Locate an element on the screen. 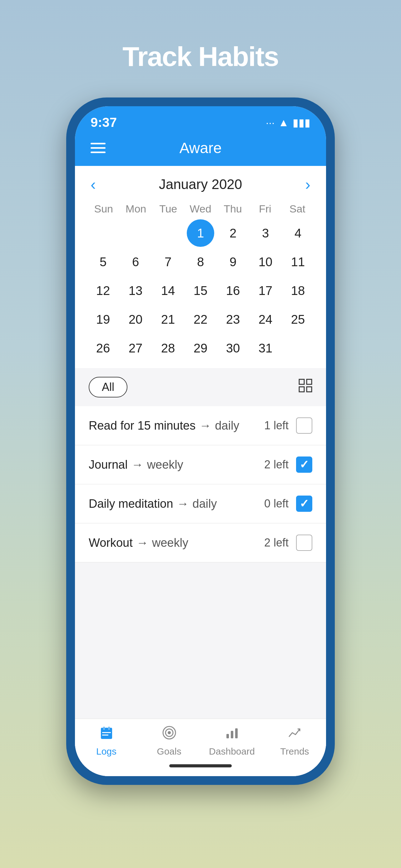  habit-item-meditation: Daily meditation → daily 0 left is located at coordinates (201, 504).